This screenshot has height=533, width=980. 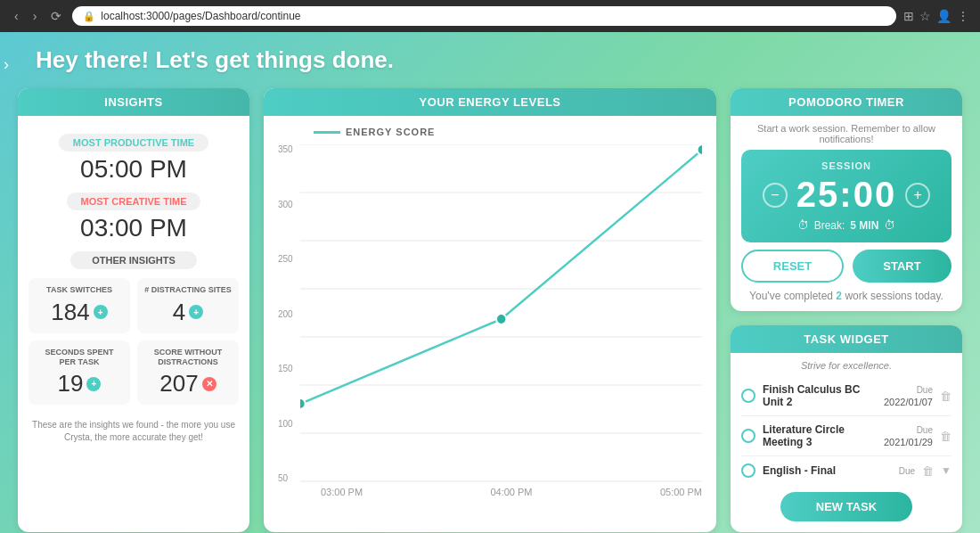 What do you see at coordinates (134, 260) in the screenshot?
I see `other-insights-label: OTHER INSIGHTS` at bounding box center [134, 260].